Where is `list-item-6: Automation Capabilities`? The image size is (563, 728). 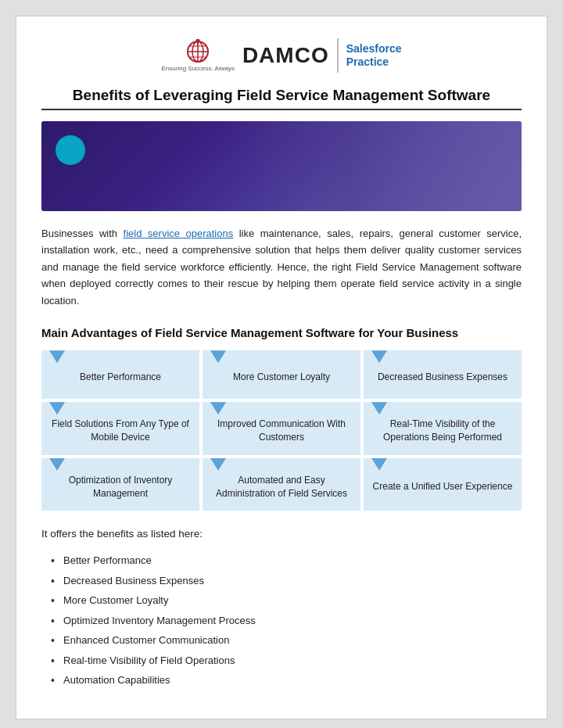
list-item-6: Automation Capabilities is located at coordinates (285, 680).